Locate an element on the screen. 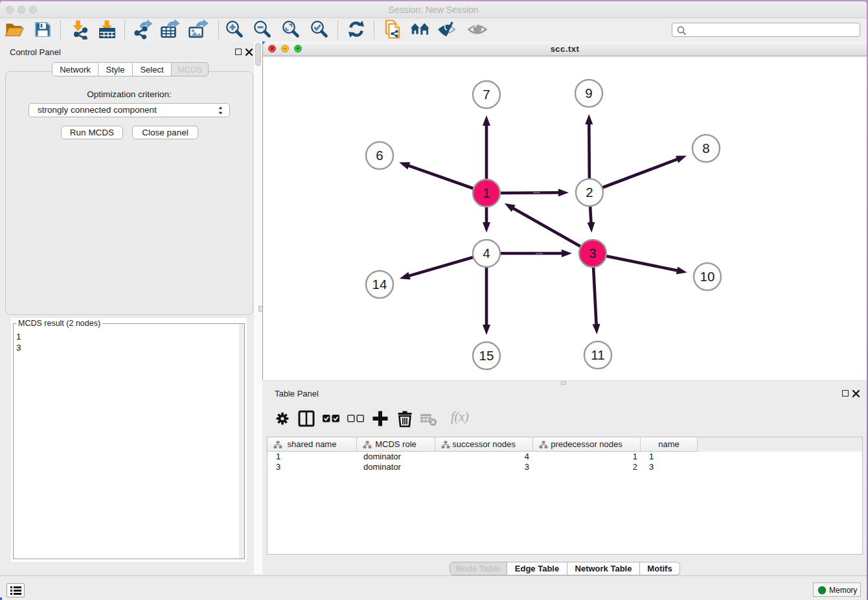 The image size is (868, 600). svg-text: 7 is located at coordinates (486, 95).